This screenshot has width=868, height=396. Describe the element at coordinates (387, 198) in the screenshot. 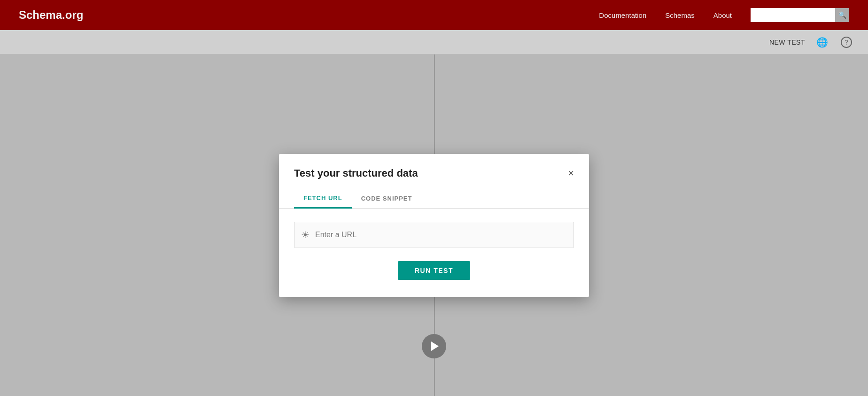

I see `tab-code-snippet: CODE SNIPPET` at that location.